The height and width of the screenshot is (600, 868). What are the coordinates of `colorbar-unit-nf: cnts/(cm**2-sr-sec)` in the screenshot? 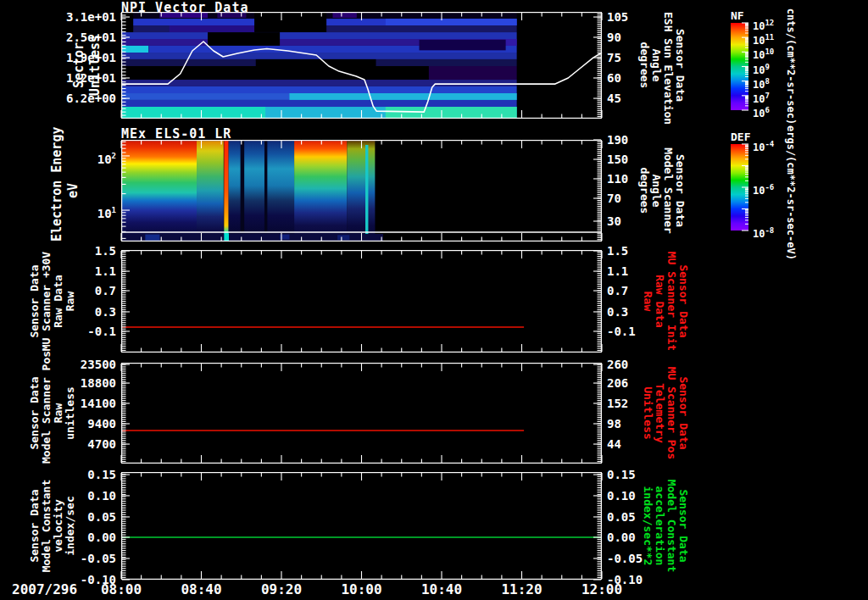 It's located at (791, 66).